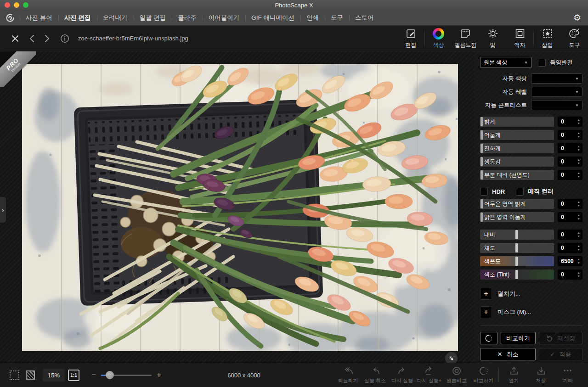 The width and height of the screenshot is (588, 387). I want to click on image-resize-handle, so click(451, 357).